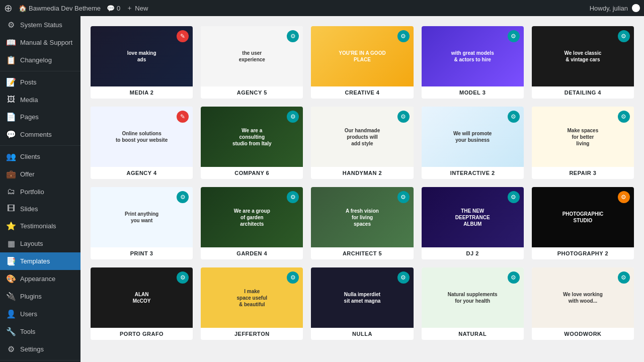 This screenshot has width=644, height=362. What do you see at coordinates (362, 62) in the screenshot?
I see `template-card-creative4: ⚙ YOU'RE IN A GOODPLACE CREATIVE 4` at bounding box center [362, 62].